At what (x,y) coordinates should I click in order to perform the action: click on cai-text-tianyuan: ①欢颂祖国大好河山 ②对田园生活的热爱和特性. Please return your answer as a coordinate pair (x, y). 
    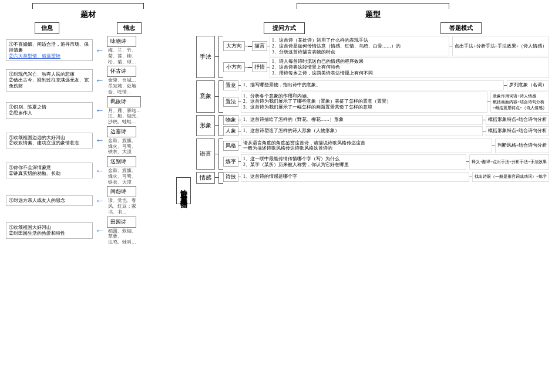
    Looking at the image, I should click on (49, 231).